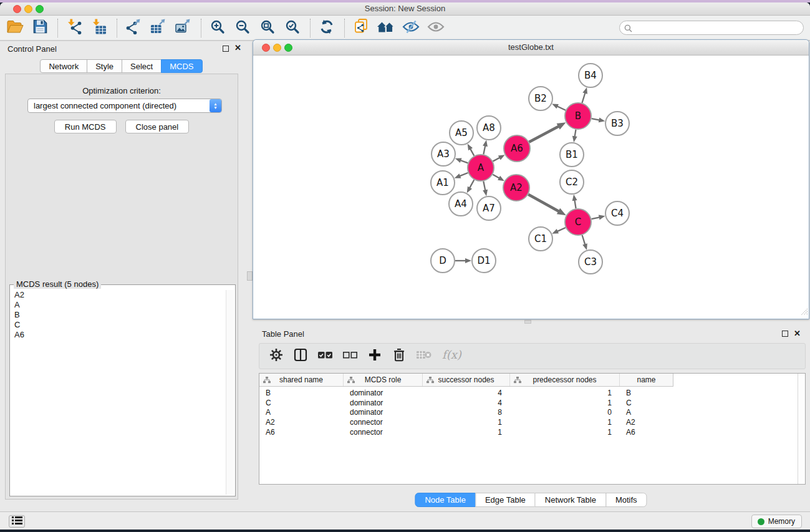 This screenshot has width=810, height=532. What do you see at coordinates (118, 325) in the screenshot?
I see `result-list-item: C` at bounding box center [118, 325].